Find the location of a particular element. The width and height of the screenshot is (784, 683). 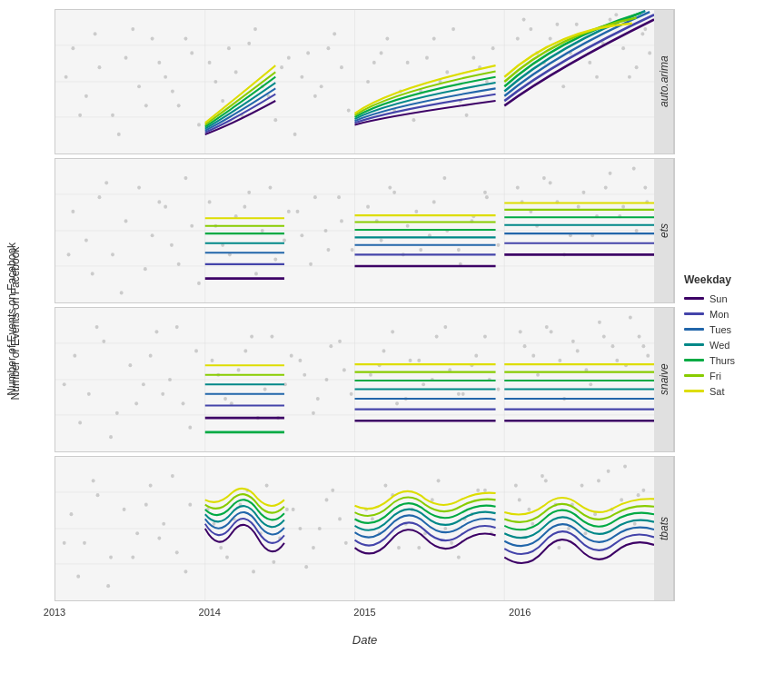

legend-color-fri is located at coordinates (694, 376).